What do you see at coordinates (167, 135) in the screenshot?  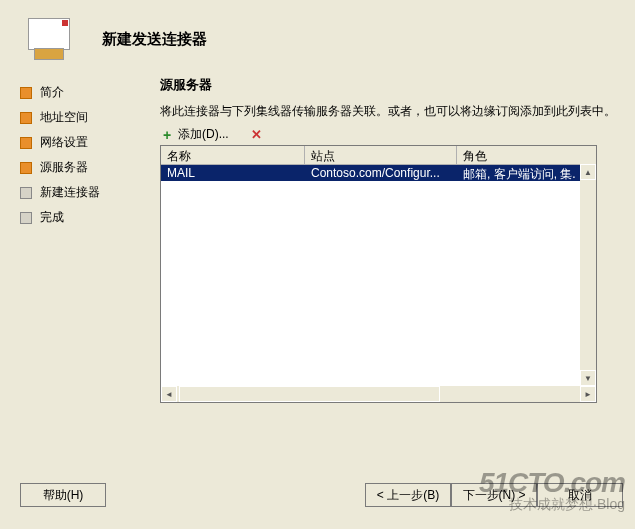 I see `plus-icon: +` at bounding box center [167, 135].